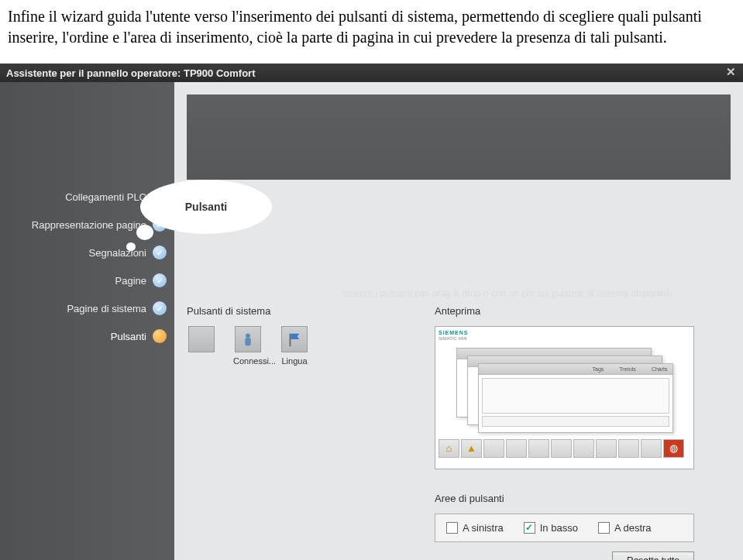 The width and height of the screenshot is (743, 560). I want to click on current-step-dot-icon, so click(160, 336).